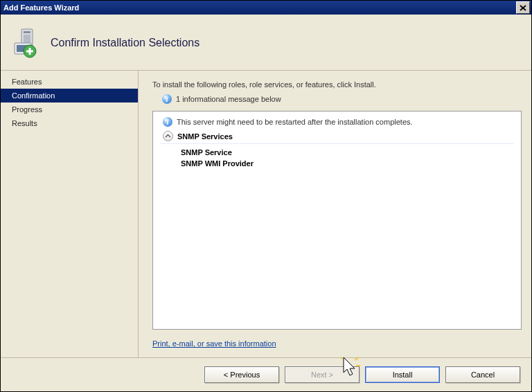 Image resolution: width=532 pixels, height=392 pixels. I want to click on page-heading: Confirm Installation Selections, so click(125, 43).